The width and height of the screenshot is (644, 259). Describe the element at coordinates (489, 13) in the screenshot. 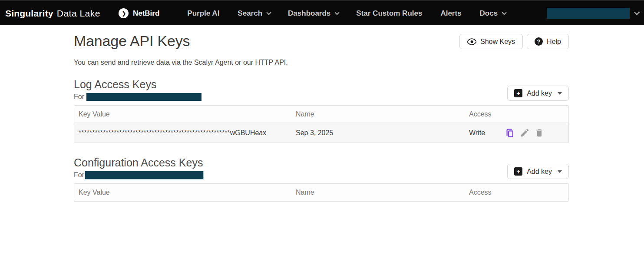

I see `nav-item-label: Docs` at that location.